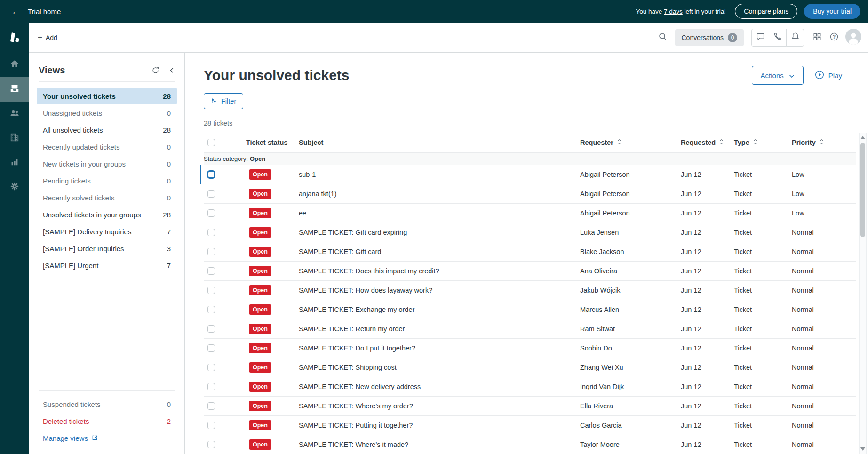 This screenshot has height=454, width=868. I want to click on phone-button, so click(778, 38).